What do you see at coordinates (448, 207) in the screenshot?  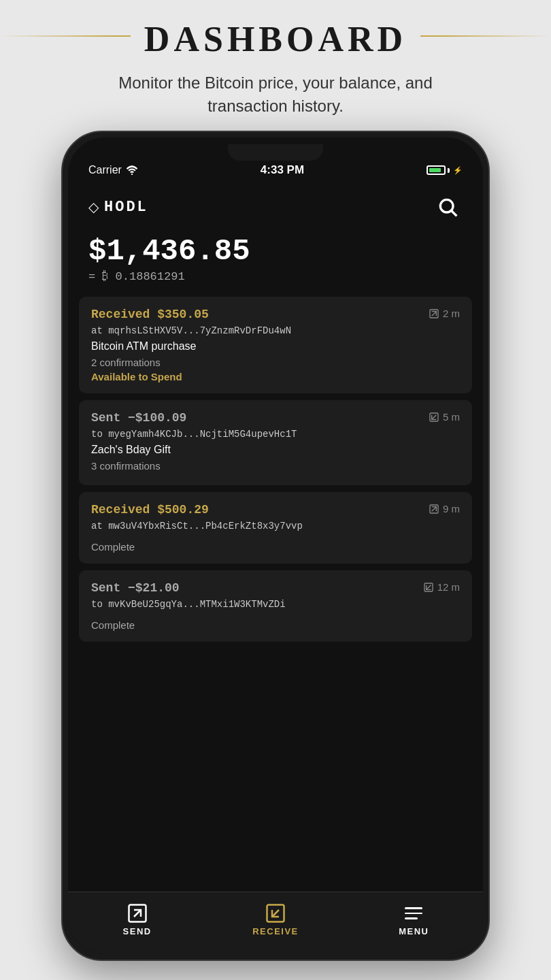 I see `search-button` at bounding box center [448, 207].